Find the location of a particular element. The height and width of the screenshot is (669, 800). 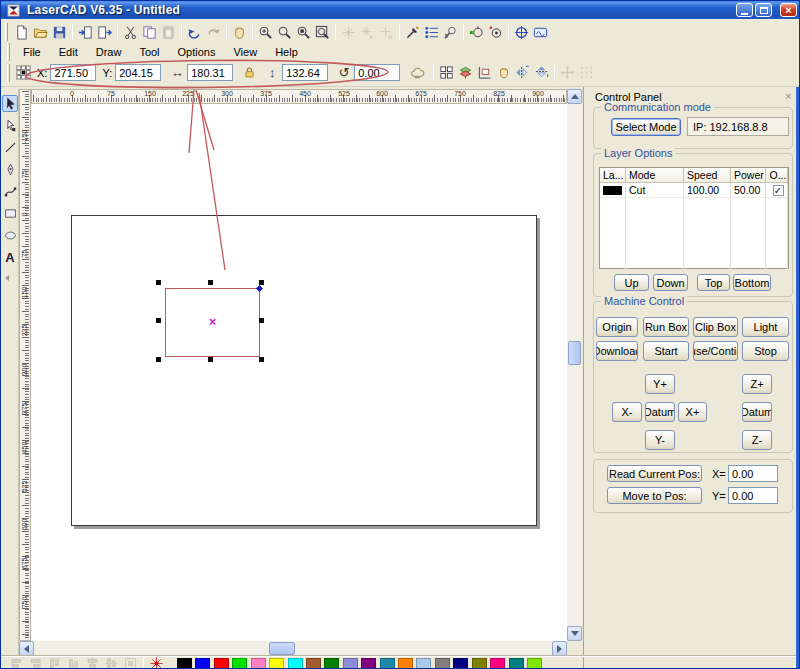

propbar-grip is located at coordinates (8, 73).